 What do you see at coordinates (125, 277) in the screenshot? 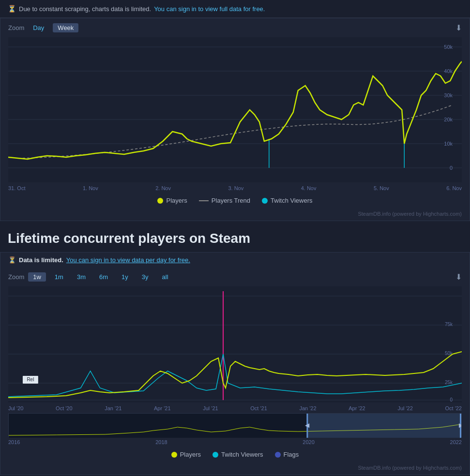
I see `zoom-1y-button: 1y` at bounding box center [125, 277].